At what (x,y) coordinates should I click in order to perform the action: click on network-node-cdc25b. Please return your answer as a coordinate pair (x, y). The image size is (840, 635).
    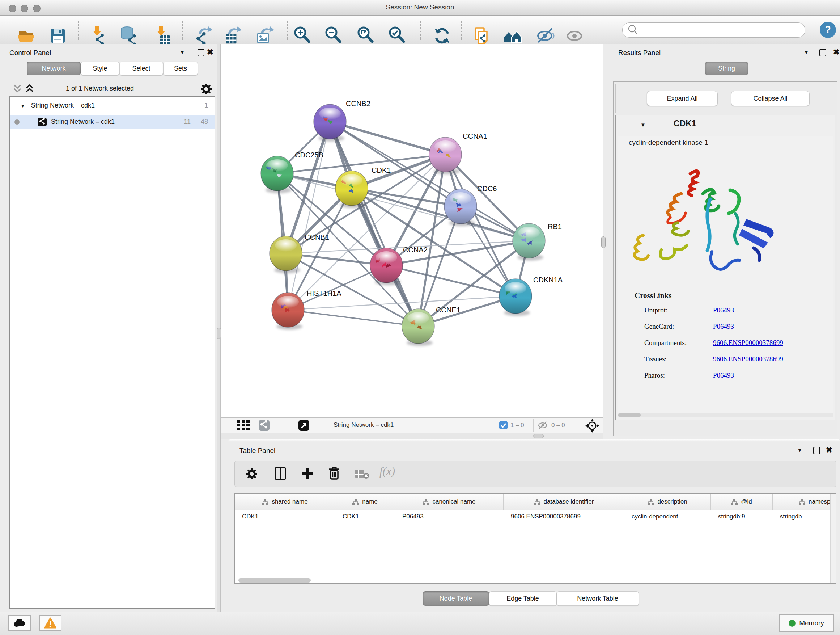
    Looking at the image, I should click on (277, 175).